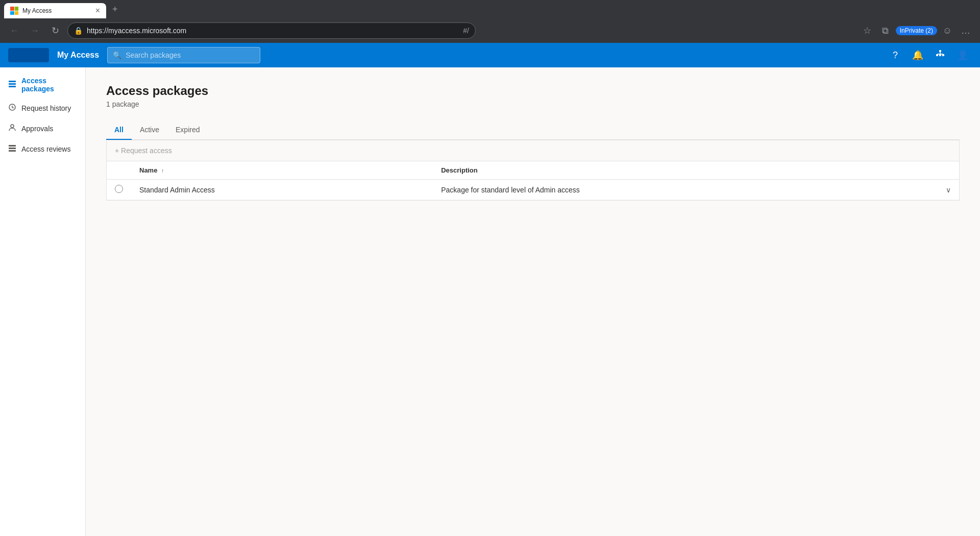 The height and width of the screenshot is (536, 980). What do you see at coordinates (55, 31) in the screenshot?
I see `refresh-button: ↻` at bounding box center [55, 31].